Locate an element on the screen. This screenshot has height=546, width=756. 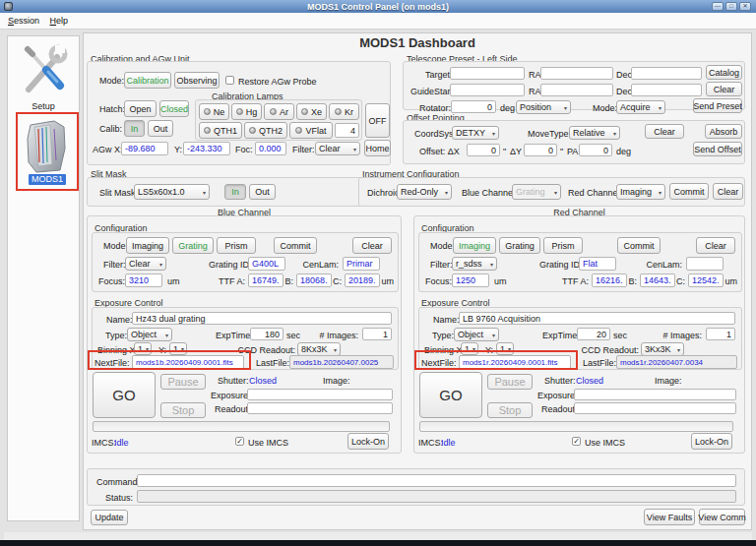
blue-go-button: GO is located at coordinates (124, 395).